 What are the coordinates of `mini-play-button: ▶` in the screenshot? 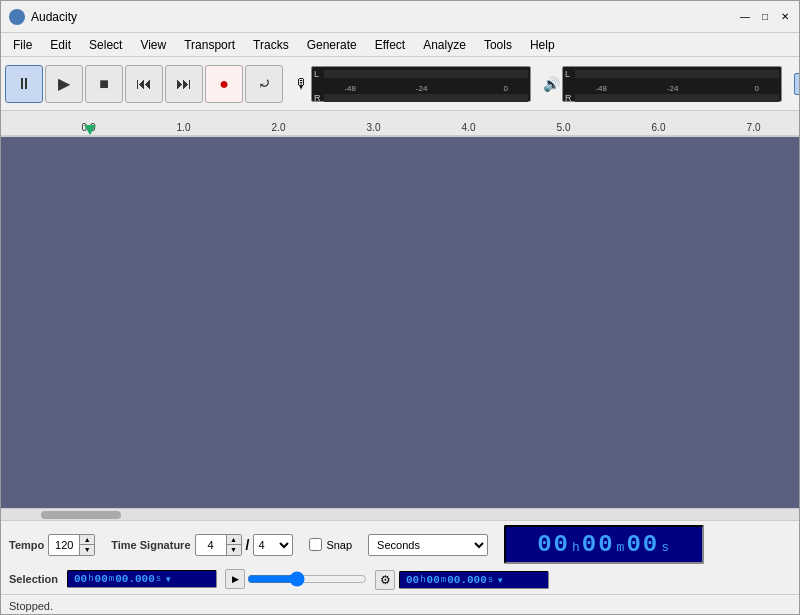 It's located at (235, 579).